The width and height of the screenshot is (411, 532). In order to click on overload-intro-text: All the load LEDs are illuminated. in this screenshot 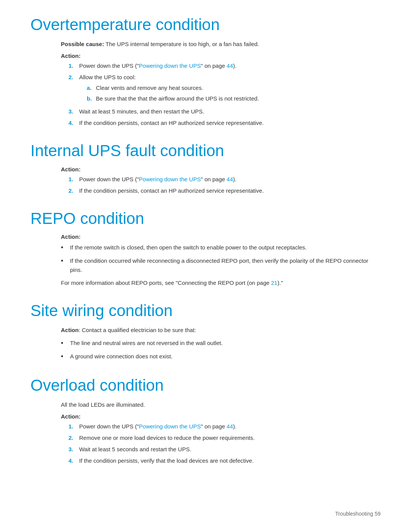, I will do `click(221, 405)`.